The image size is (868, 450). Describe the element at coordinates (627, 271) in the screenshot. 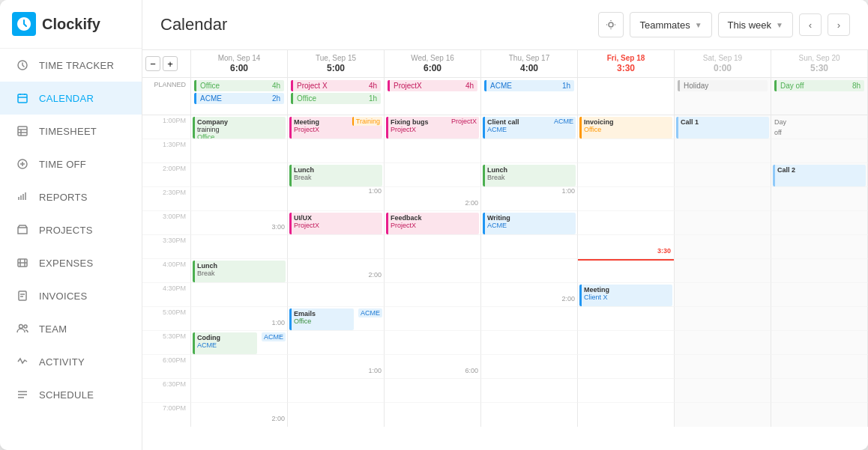

I see `cell-fri-4pm` at that location.